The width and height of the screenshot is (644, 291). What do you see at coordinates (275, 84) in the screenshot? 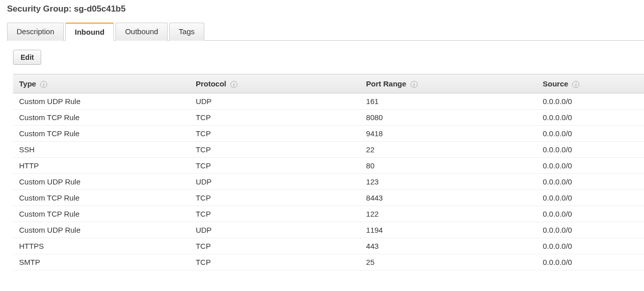
I see `column-header-protocol: Protocol i` at bounding box center [275, 84].